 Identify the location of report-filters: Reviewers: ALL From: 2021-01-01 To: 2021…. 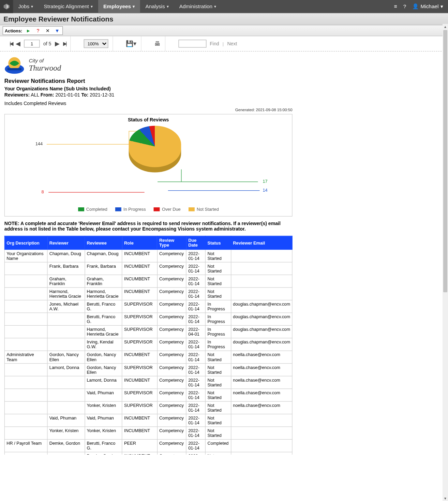
(224, 95).